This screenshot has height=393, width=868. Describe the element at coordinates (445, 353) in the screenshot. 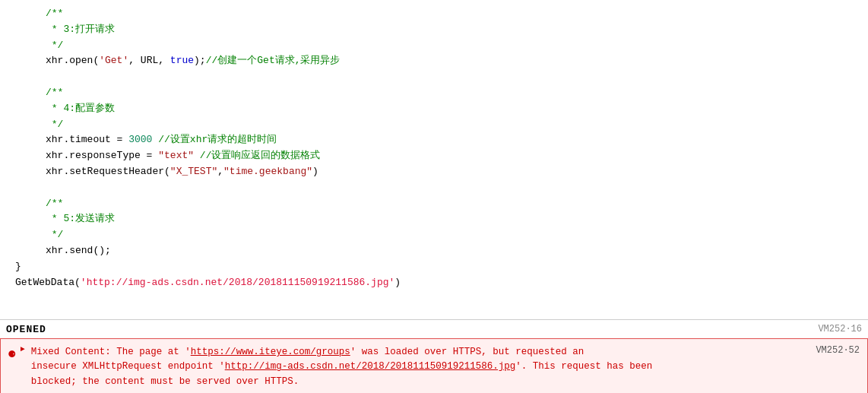

I see `error-line-1: Mixed Content: The page at 'https://www.…` at that location.